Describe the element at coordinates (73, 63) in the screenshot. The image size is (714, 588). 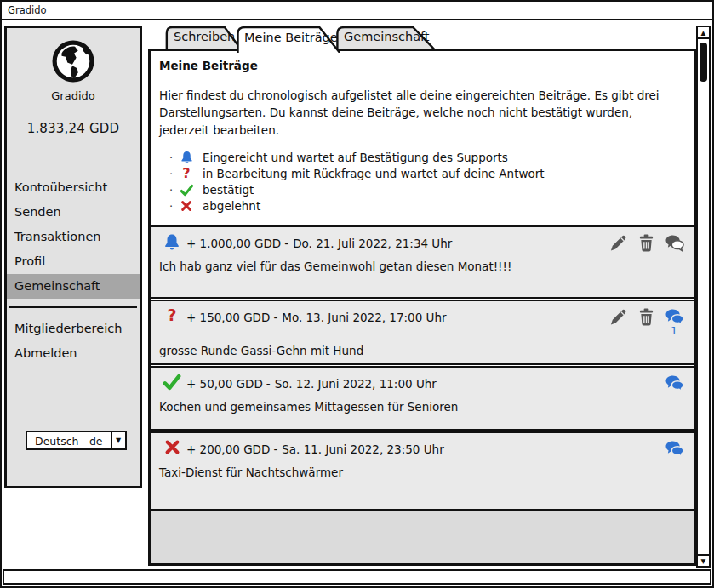
I see `globe-icon` at that location.